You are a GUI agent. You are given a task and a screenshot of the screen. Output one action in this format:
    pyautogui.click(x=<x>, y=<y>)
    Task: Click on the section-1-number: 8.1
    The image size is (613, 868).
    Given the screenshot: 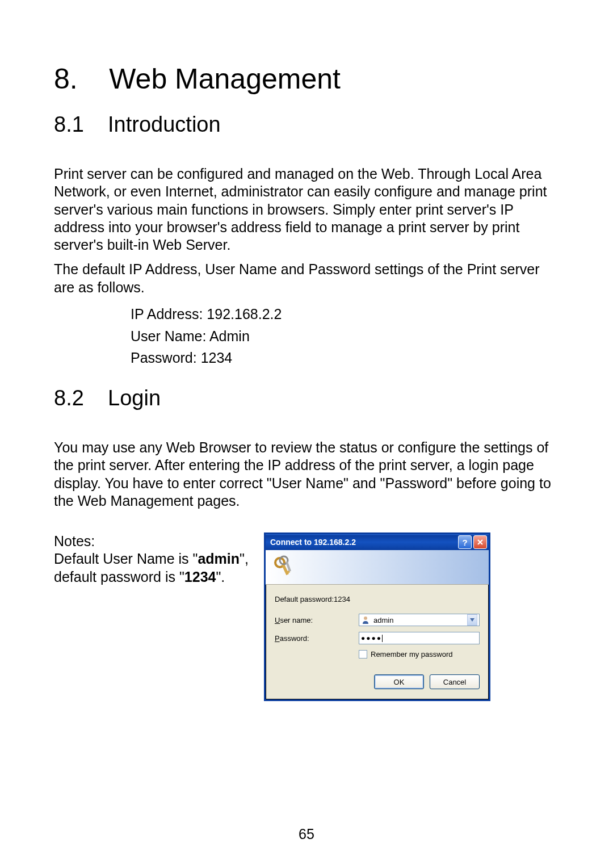 What is the action you would take?
    pyautogui.click(x=69, y=124)
    